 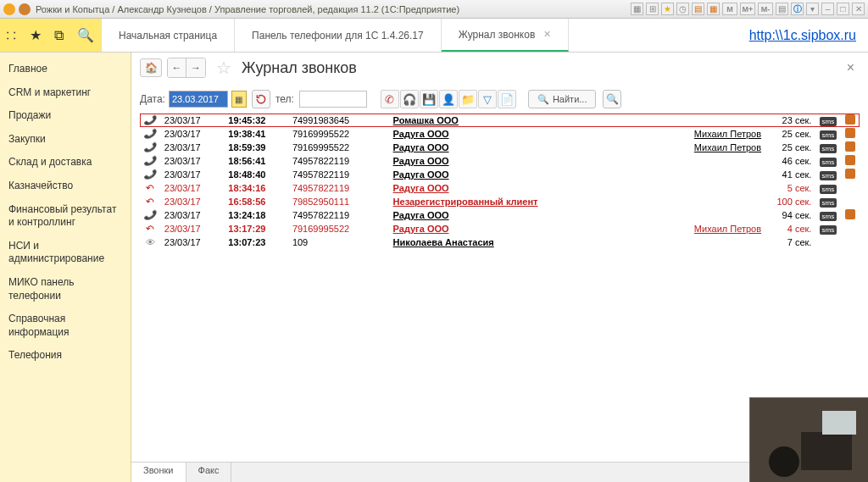 What do you see at coordinates (65, 116) in the screenshot?
I see `nav-sales: Продажи` at bounding box center [65, 116].